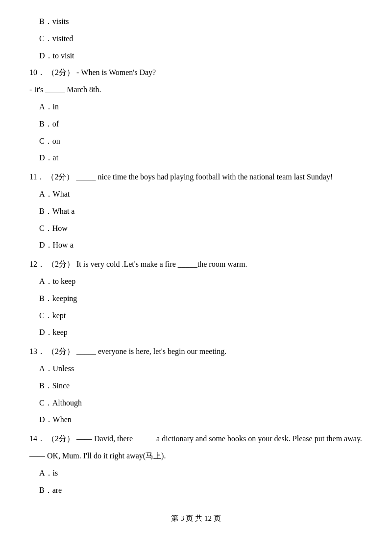 The image size is (392, 555). I want to click on q13-number: 13．, so click(37, 351).